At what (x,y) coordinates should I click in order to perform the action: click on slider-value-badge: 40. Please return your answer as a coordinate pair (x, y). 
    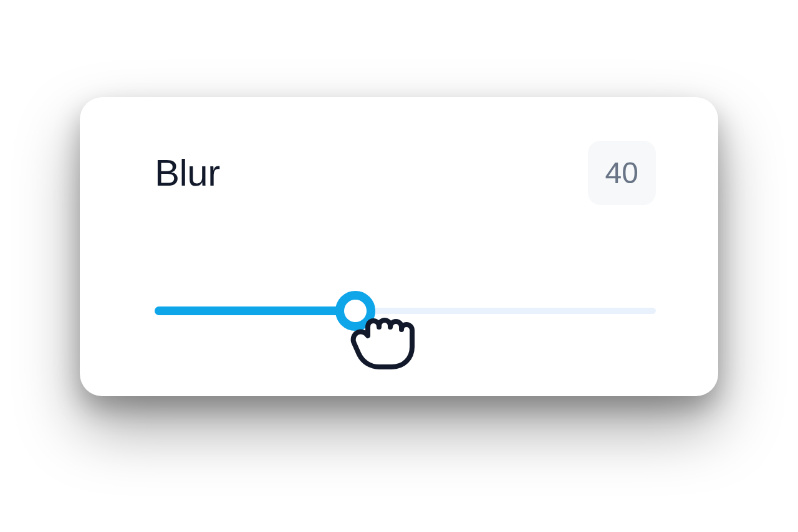
    Looking at the image, I should click on (622, 173).